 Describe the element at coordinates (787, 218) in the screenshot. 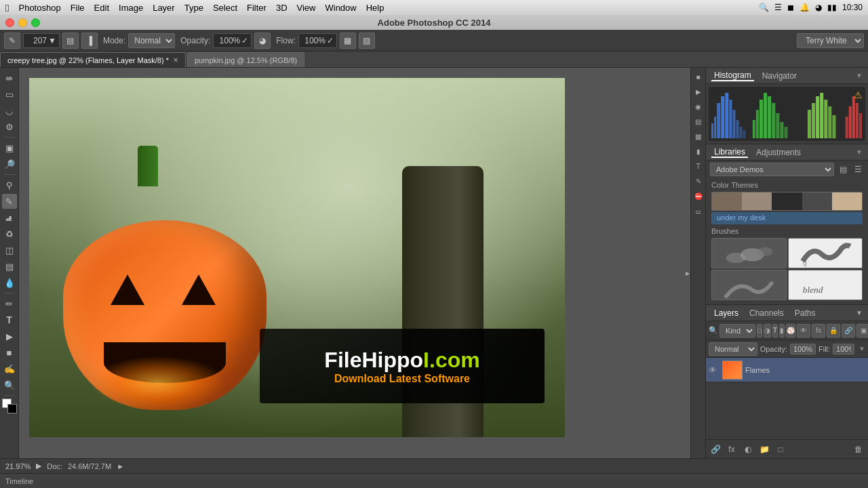

I see `theme-name: under my desk` at that location.